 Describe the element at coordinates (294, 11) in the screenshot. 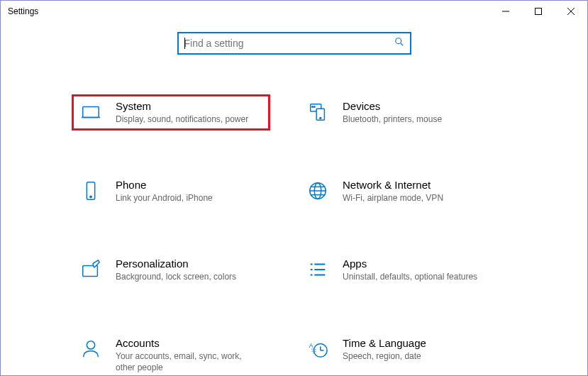

I see `titlebar: Settings` at that location.